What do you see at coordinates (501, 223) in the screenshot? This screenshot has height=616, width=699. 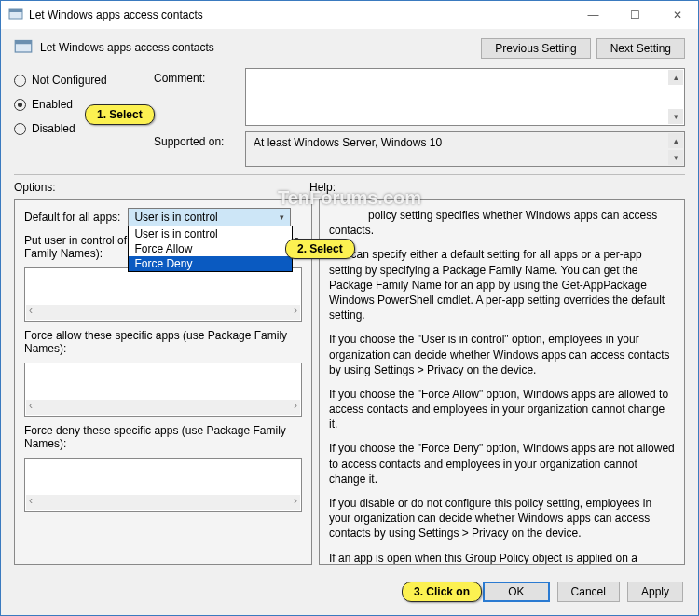 I see `help-text: policy setting specifies whether Windows…` at bounding box center [501, 223].